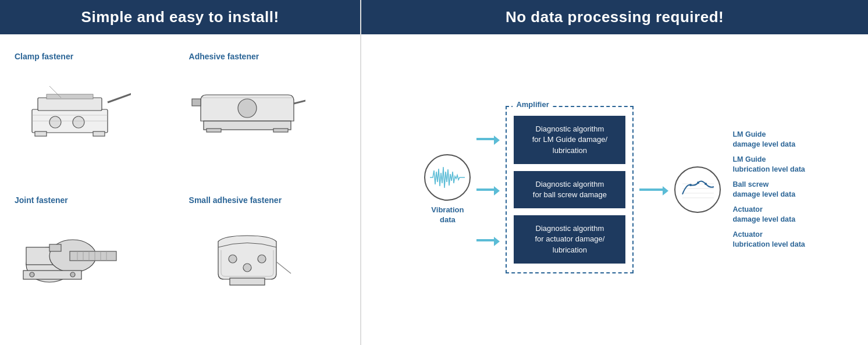 This screenshot has width=868, height=345. I want to click on output-circle, so click(698, 190).